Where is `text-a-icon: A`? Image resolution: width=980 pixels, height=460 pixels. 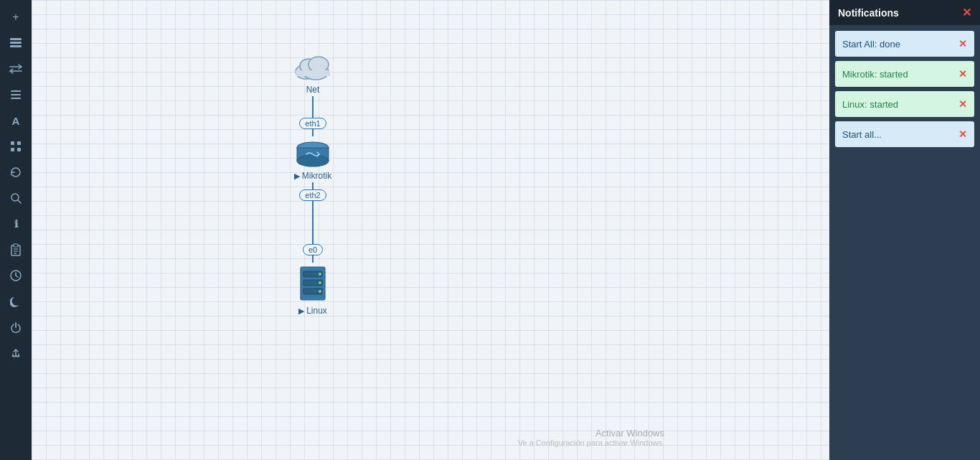 text-a-icon: A is located at coordinates (16, 121).